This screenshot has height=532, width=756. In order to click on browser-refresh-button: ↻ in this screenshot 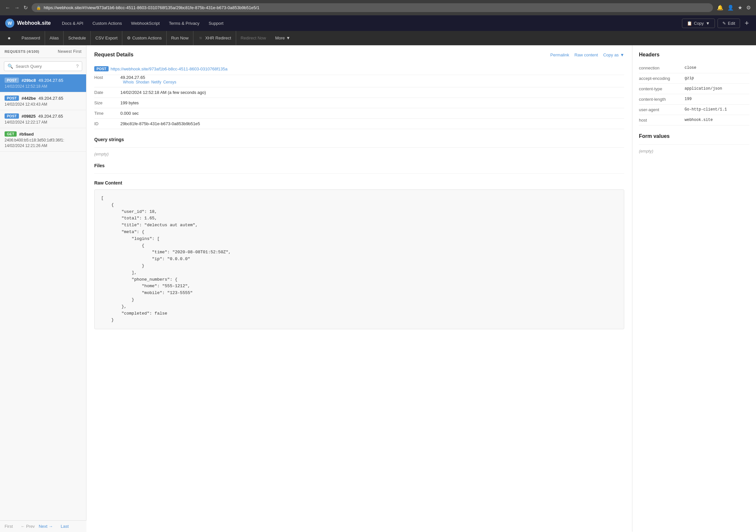, I will do `click(26, 8)`.